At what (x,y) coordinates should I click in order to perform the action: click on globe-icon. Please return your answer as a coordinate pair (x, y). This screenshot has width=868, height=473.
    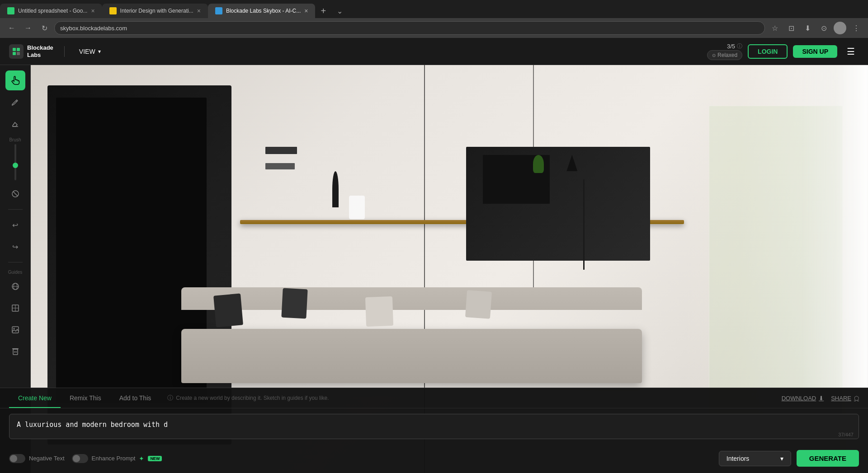
    Looking at the image, I should click on (15, 286).